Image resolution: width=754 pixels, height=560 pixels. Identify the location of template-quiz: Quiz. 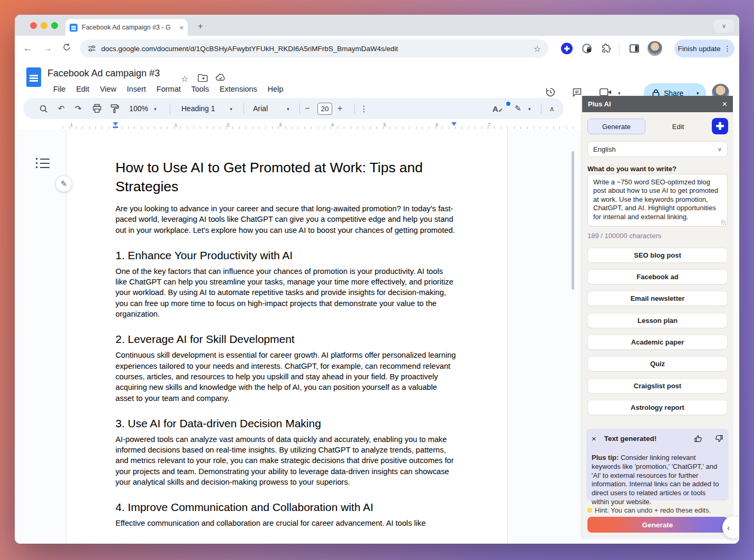
(658, 363).